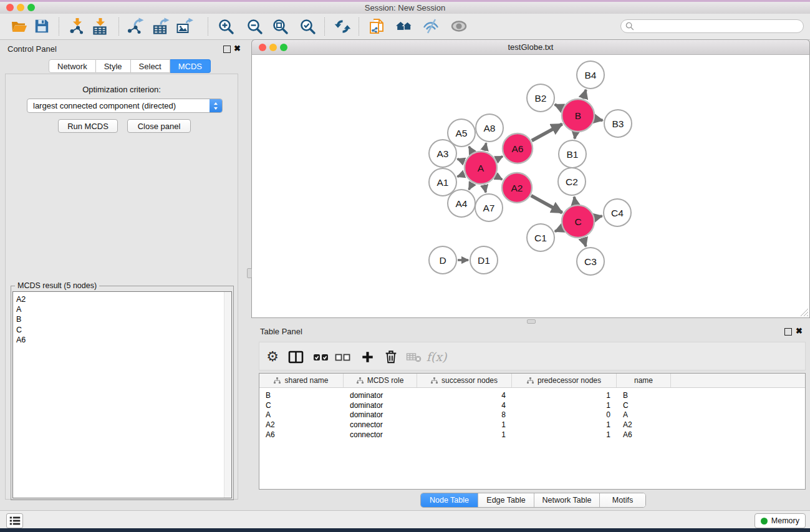 This screenshot has height=532, width=810. Describe the element at coordinates (644, 395) in the screenshot. I see `table-cell-name: B` at that location.